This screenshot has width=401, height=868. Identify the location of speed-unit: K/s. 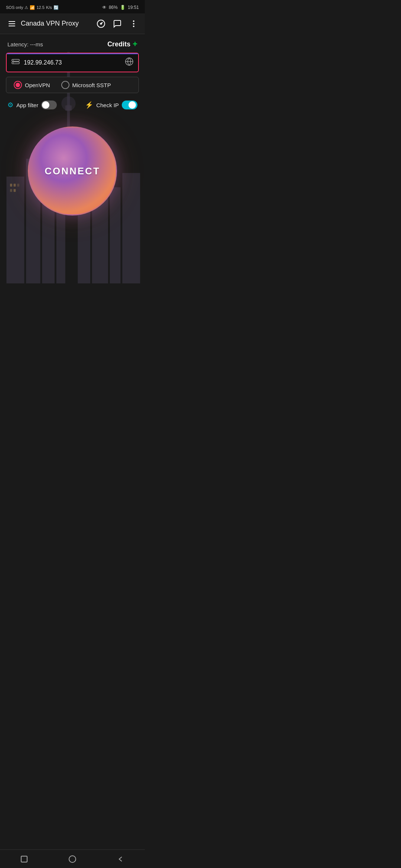
(49, 7).